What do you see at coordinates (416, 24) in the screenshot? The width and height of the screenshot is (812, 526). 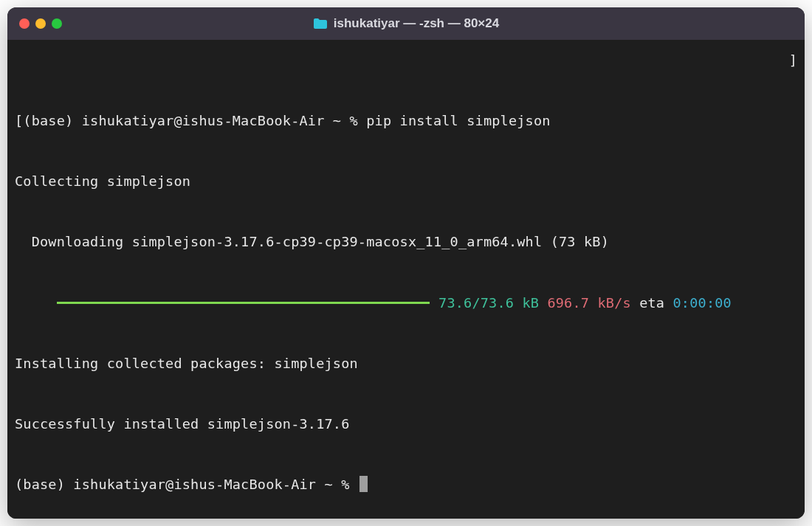 I see `window-title: ishukatiyar — -zsh — 80×24` at bounding box center [416, 24].